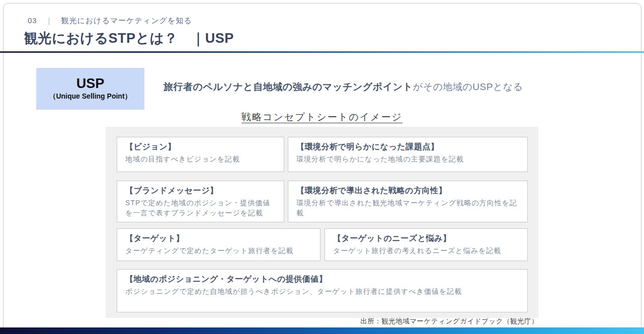 This screenshot has width=644, height=334. I want to click on concept-box-title: 【ビジョン】, so click(201, 147).